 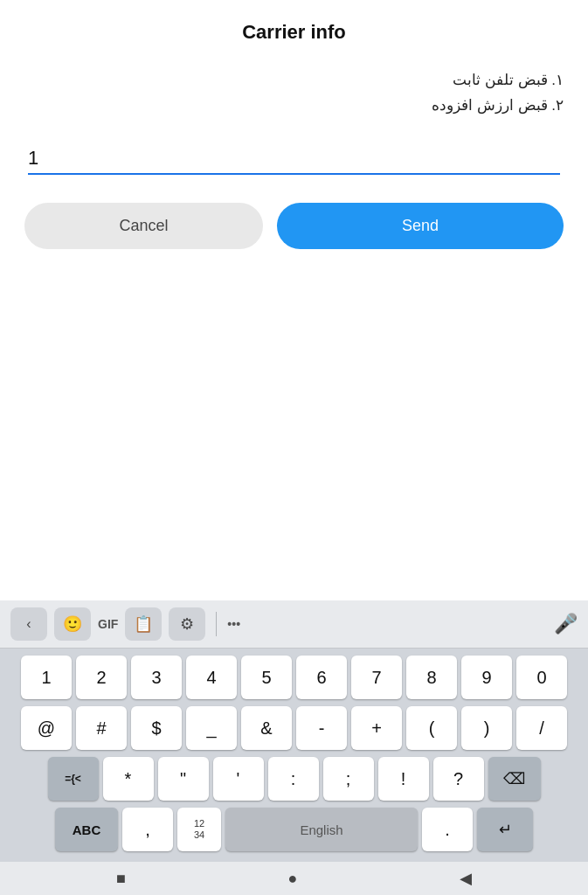 What do you see at coordinates (101, 677) in the screenshot?
I see `key-2: 2` at bounding box center [101, 677].